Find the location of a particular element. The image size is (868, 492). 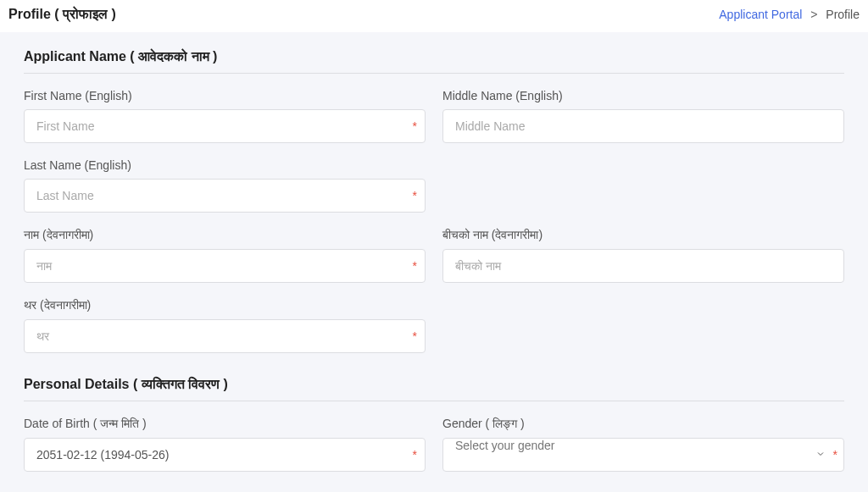

field-middle-dev: बीचको नाम (देवनागरीमा) is located at coordinates (643, 256).